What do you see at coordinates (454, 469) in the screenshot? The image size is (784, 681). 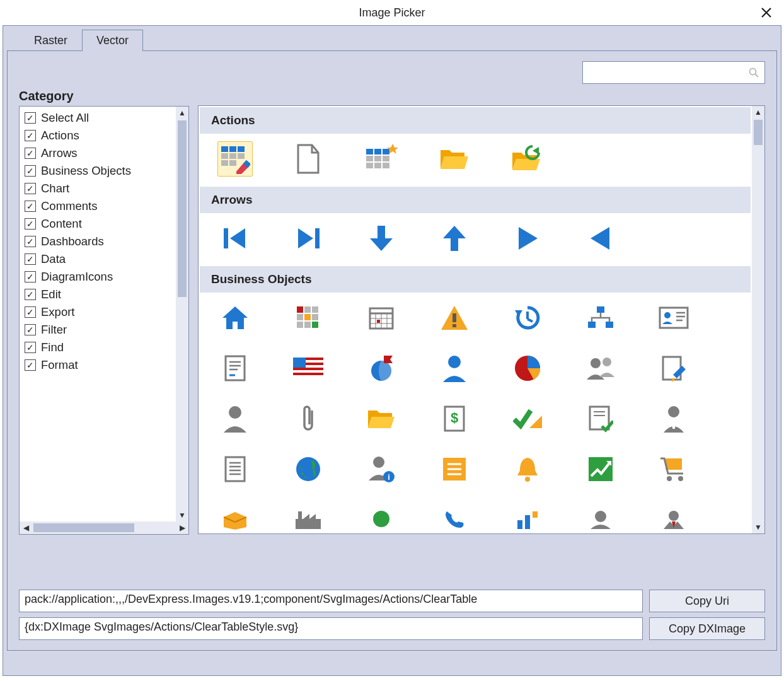 I see `icon-list-orange` at bounding box center [454, 469].